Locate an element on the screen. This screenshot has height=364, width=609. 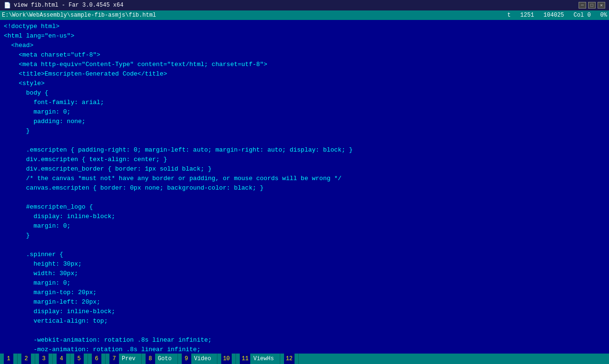
bottom-item-number: 3 is located at coordinates (44, 359).